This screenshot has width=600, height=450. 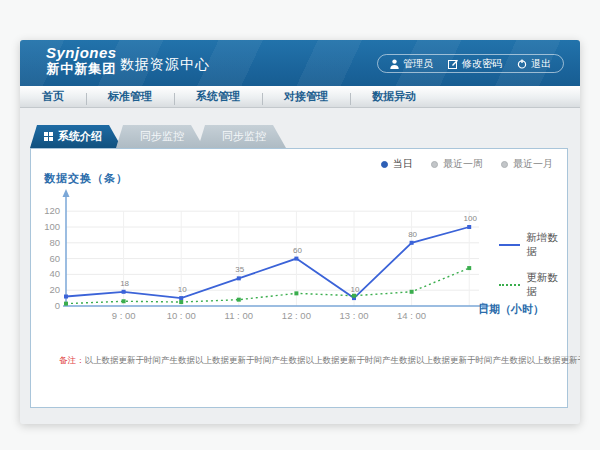 I want to click on svg-text: 40, so click(x=54, y=274).